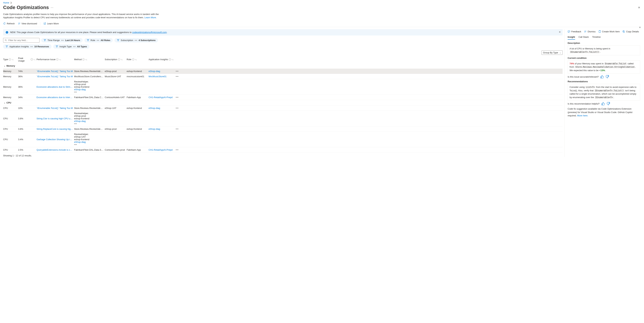 This screenshot has height=323, width=644. Describe the element at coordinates (137, 60) in the screenshot. I see `col-role: Rolei↑↓` at that location.